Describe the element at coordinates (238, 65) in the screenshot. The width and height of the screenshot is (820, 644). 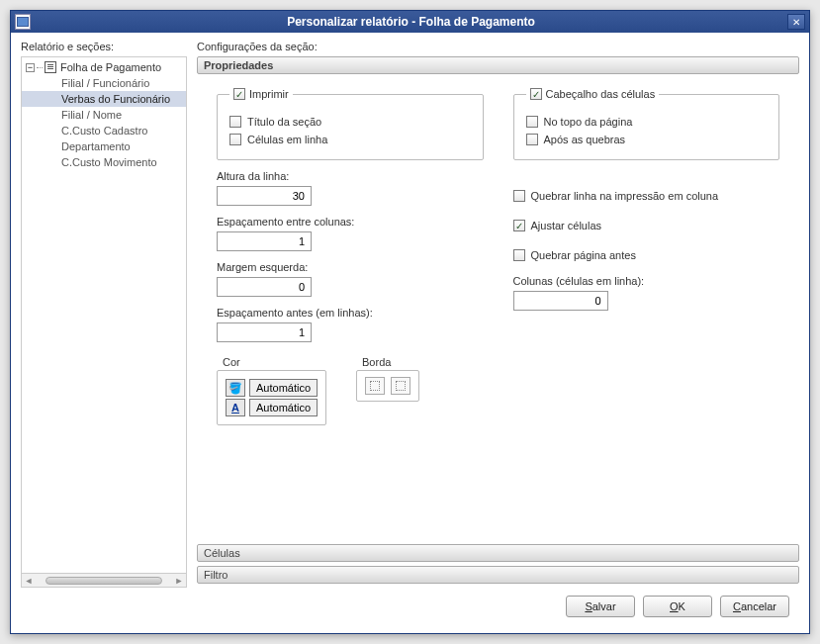
I see `section-header-label: Propriedades` at that location.